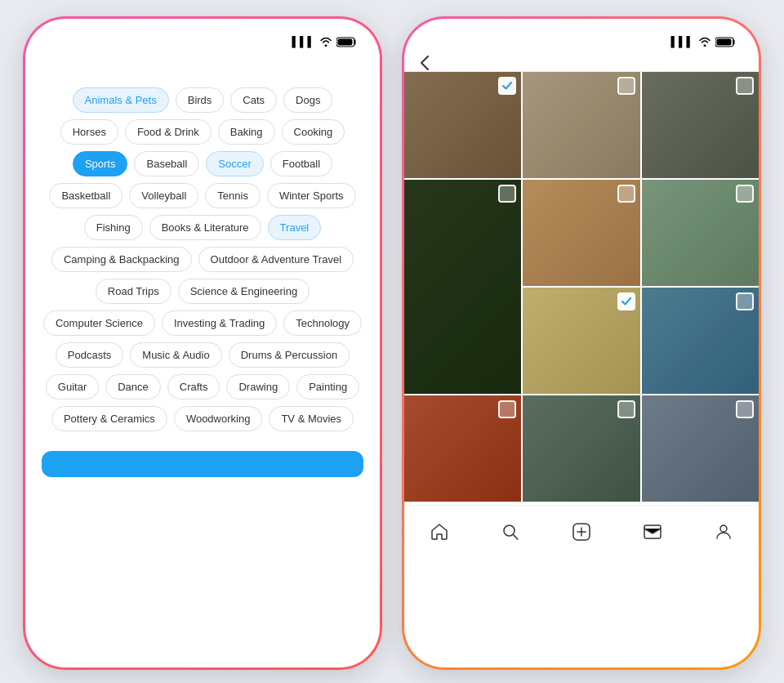 Image resolution: width=784 pixels, height=683 pixels. What do you see at coordinates (86, 196) in the screenshot?
I see `tag-basketball: Basketball` at bounding box center [86, 196].